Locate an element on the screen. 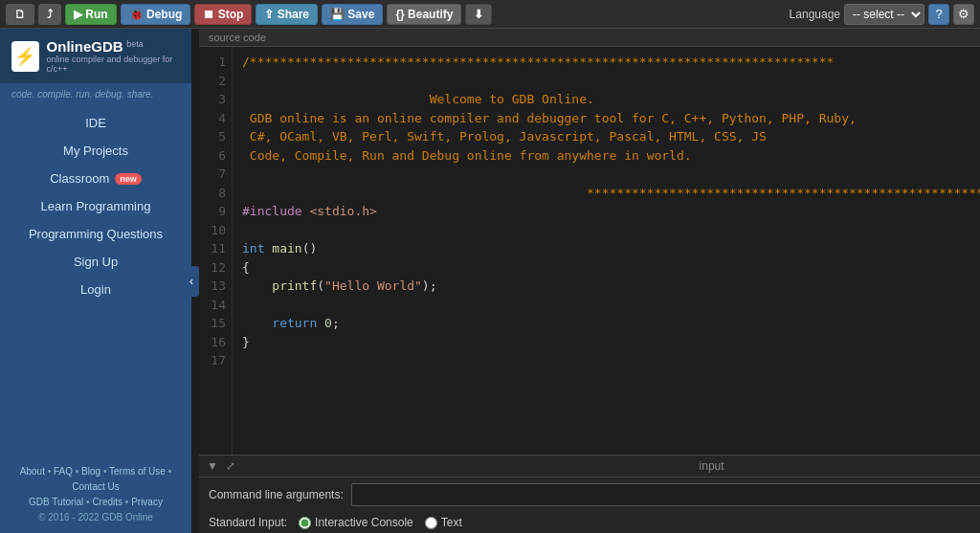  share-button: ⇪ Share is located at coordinates (287, 14).